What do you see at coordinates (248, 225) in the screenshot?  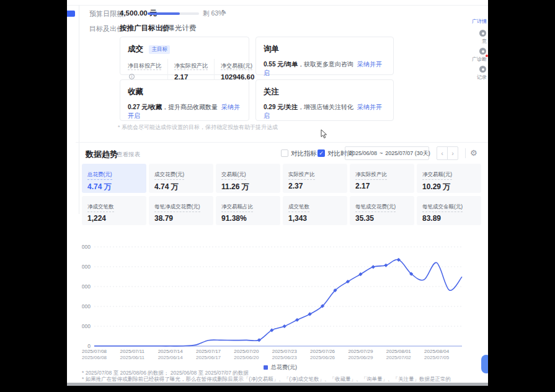 I see `m-sub: 0.00%` at bounding box center [248, 225].